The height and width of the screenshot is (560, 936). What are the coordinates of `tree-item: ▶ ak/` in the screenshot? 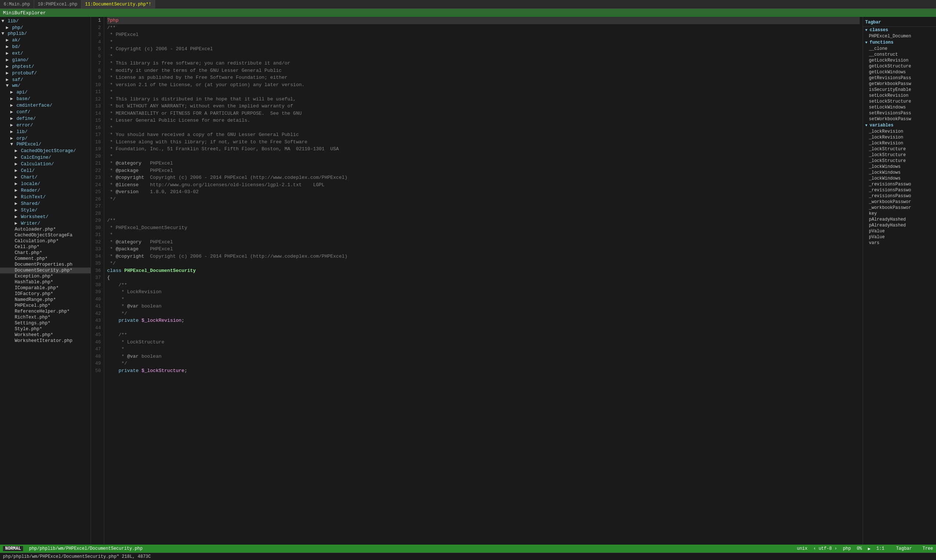 It's located at (45, 40).